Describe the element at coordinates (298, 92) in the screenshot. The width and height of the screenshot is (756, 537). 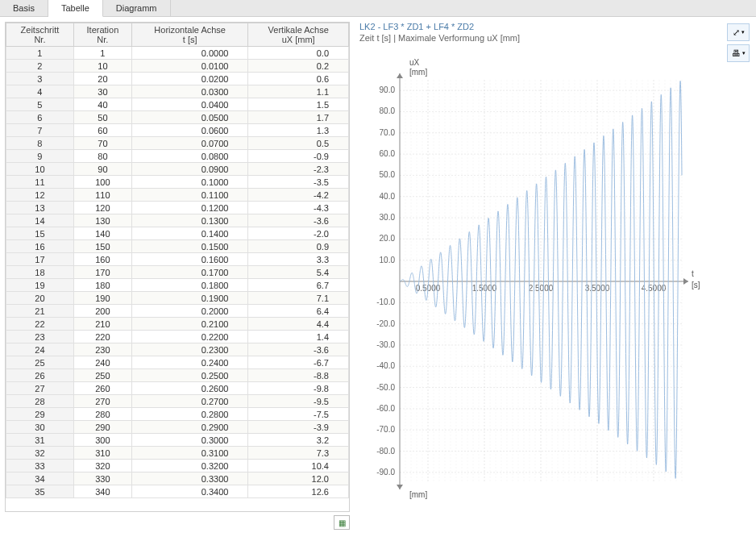
I see `cell-ux: 1.1` at that location.